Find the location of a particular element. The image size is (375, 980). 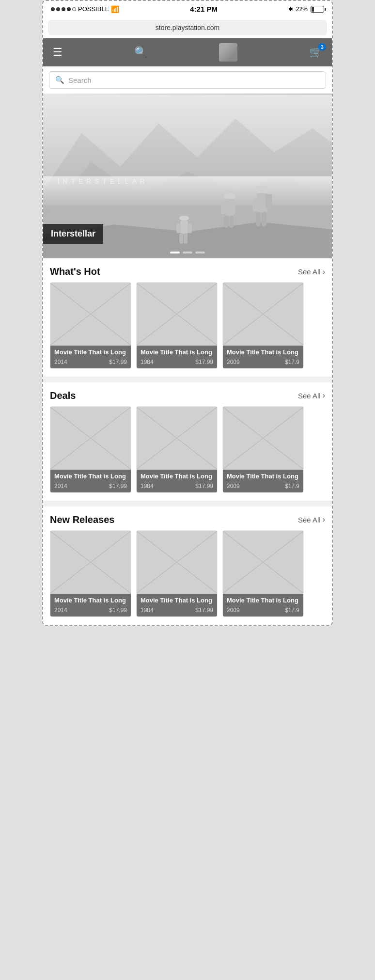

search-magnifier-icon: 🔍 is located at coordinates (60, 80).